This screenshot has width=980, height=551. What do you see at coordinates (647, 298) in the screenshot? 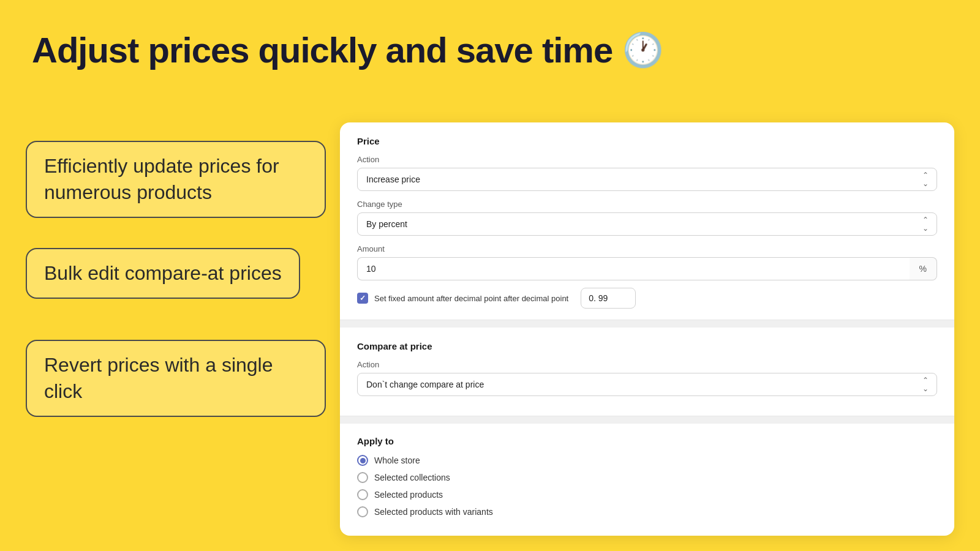
I see `decimal-checkbox-row: Set fixed amount after decimal point aft…` at bounding box center [647, 298].